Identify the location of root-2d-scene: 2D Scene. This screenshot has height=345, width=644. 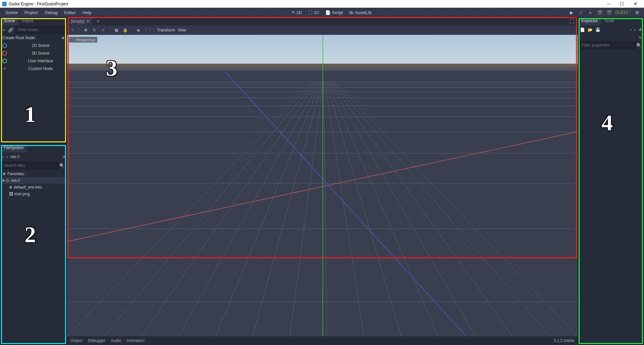
(34, 46).